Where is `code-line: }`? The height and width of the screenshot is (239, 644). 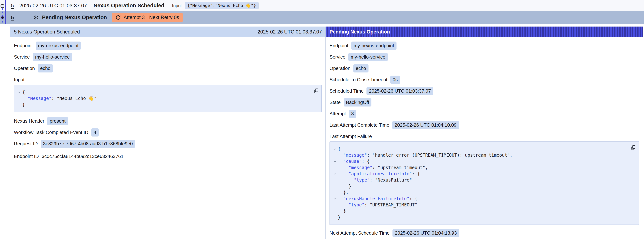 code-line: } is located at coordinates (480, 218).